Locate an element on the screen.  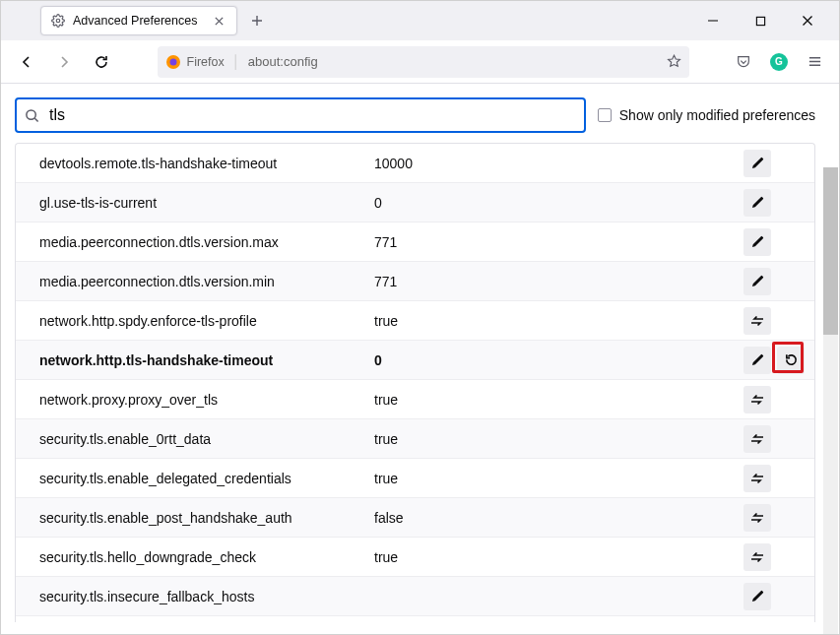
identity-box: Firefox is located at coordinates (195, 62).